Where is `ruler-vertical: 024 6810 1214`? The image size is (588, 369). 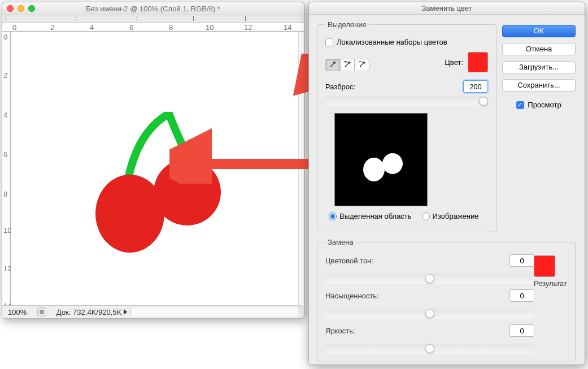
ruler-vertical: 024 6810 1214 is located at coordinates (7, 168).